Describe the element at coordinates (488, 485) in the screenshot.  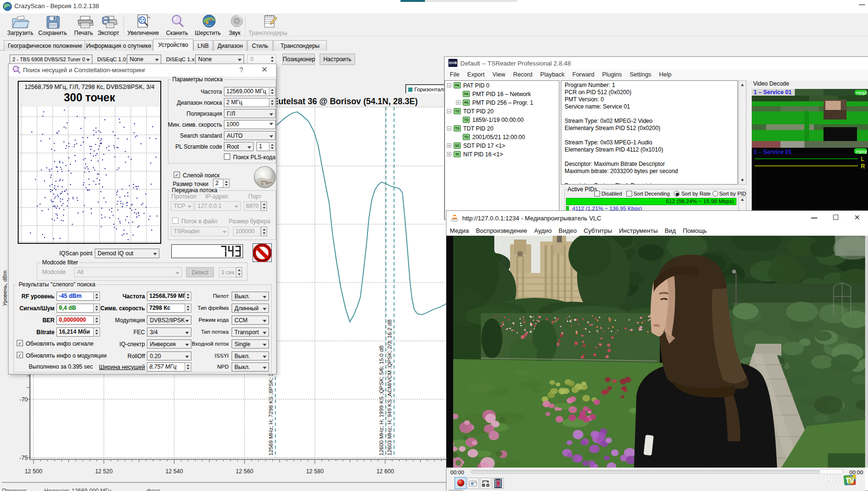
I see `svg-text: B` at that location.